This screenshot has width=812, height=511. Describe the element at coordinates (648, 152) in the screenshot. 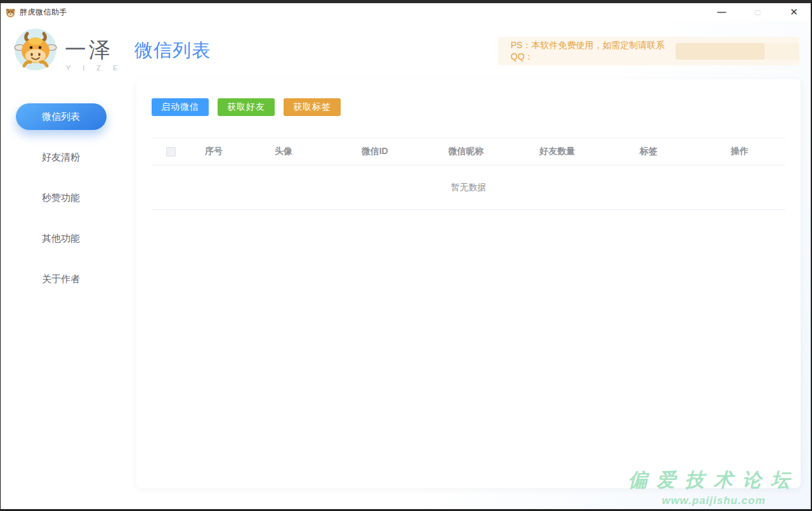

I see `header-tags: 标签` at that location.